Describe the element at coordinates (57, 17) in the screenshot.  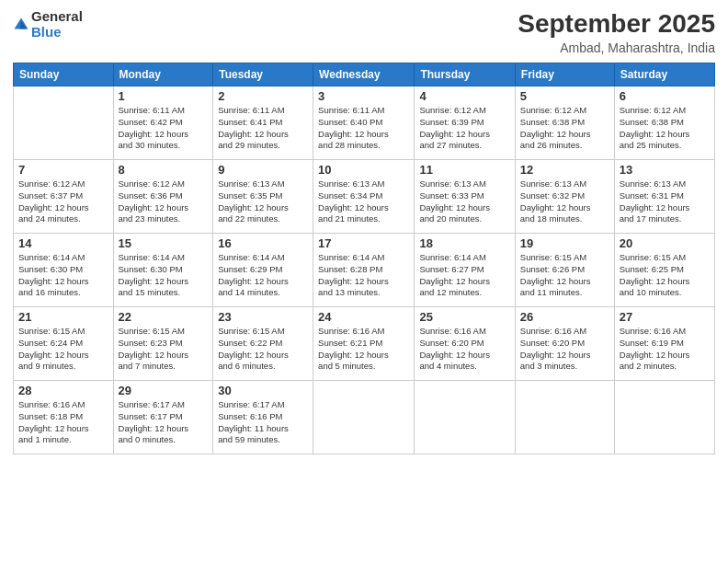
I see `logo-general: General` at that location.